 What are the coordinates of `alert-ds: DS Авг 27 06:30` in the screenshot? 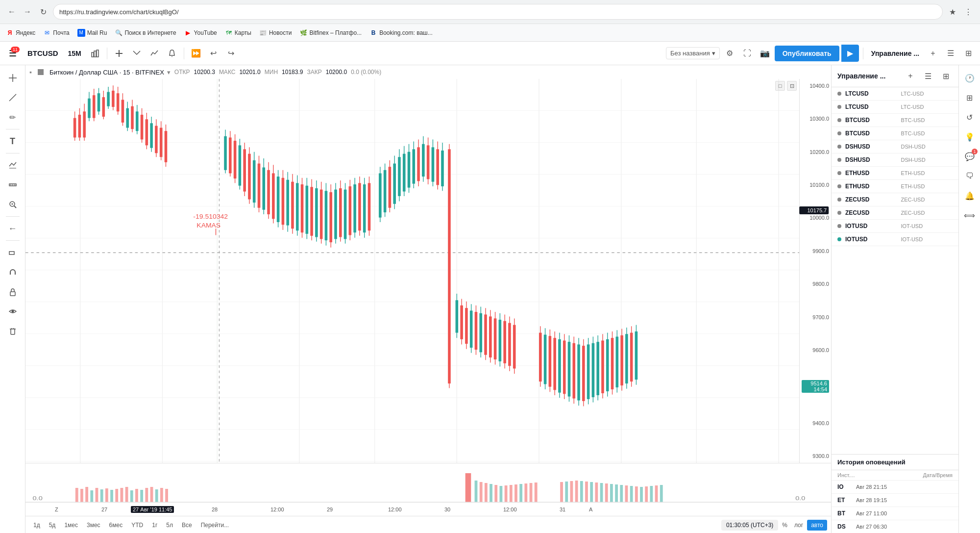 It's located at (895, 527).